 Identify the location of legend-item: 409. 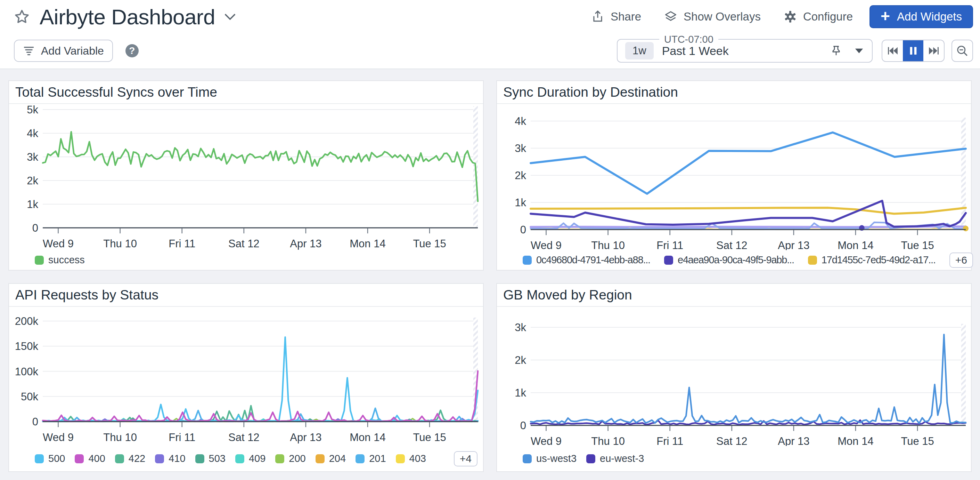
(250, 459).